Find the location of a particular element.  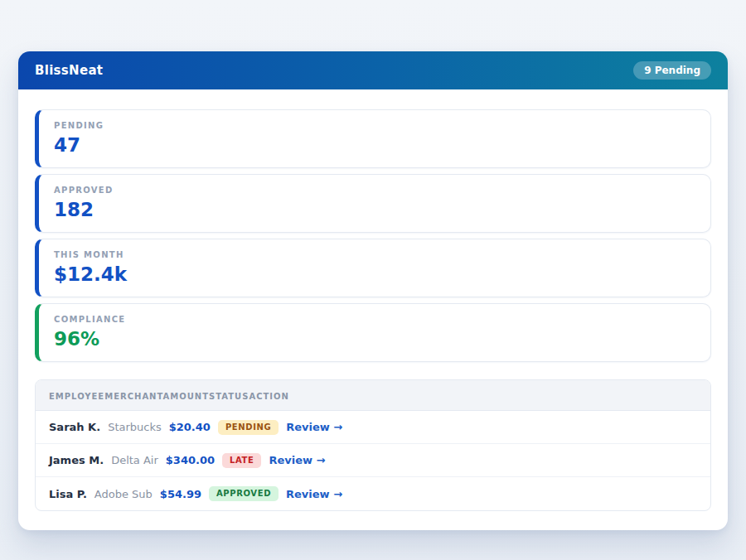

stat-value: 96% is located at coordinates (375, 339).